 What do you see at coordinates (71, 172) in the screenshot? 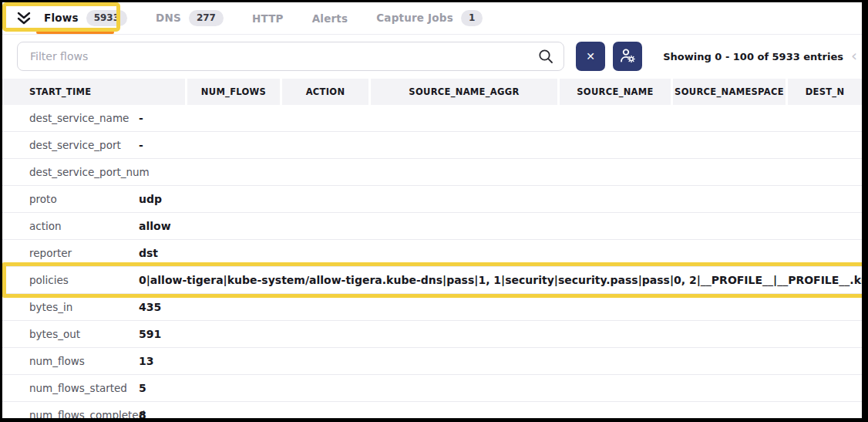
I see `detail-key: dest_service_port_num` at bounding box center [71, 172].